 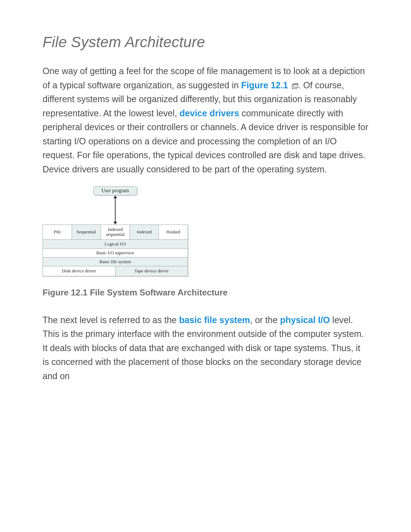 What do you see at coordinates (115, 244) in the screenshot?
I see `layer-cell: Logical I/O` at bounding box center [115, 244].